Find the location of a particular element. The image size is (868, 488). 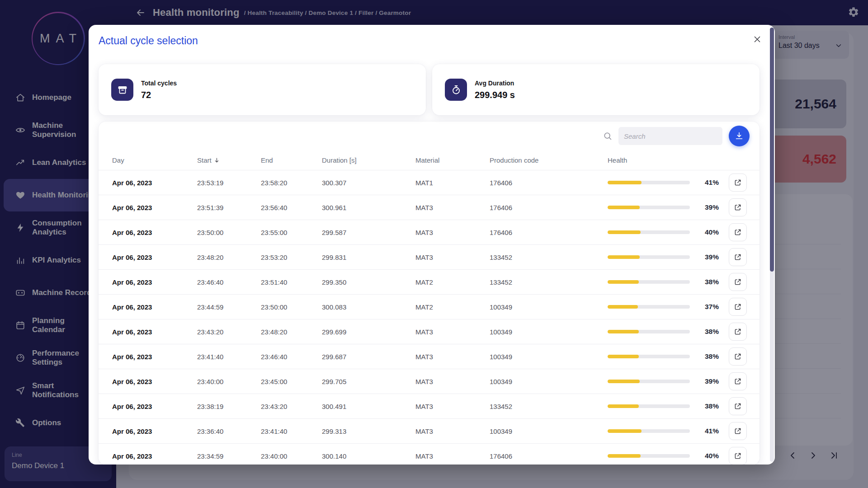

cell-start: 23:48:20 is located at coordinates (229, 258).